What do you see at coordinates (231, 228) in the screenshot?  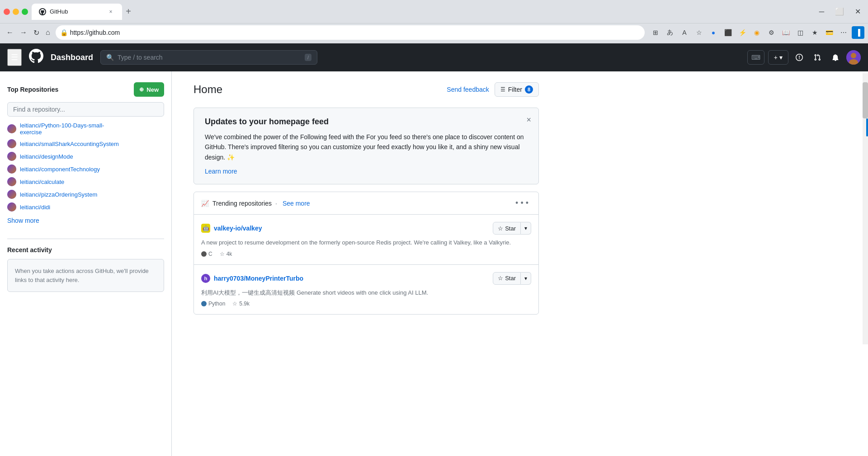 I see `repo-card-title: 🤖 valkey-io/valkey` at bounding box center [231, 228].